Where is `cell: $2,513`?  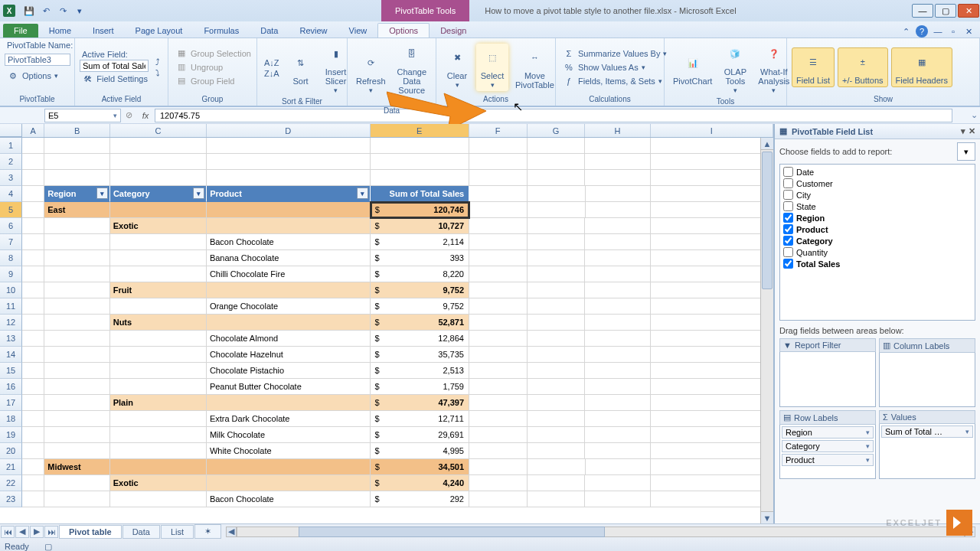 cell: $2,513 is located at coordinates (420, 370).